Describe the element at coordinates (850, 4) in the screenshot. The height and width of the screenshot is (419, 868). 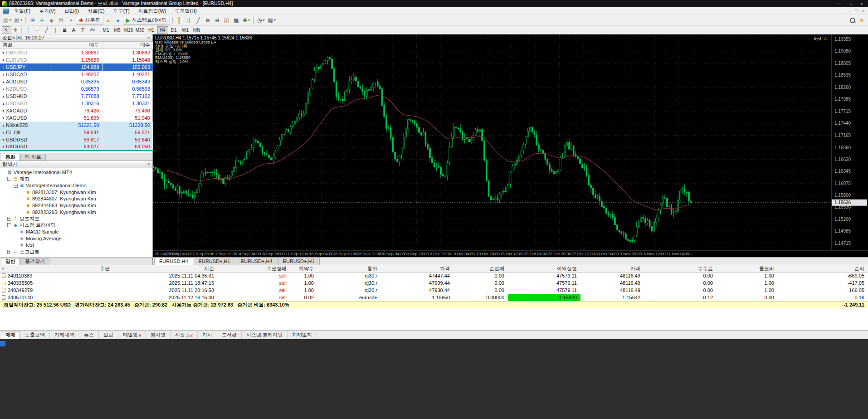
I see `maximize-button: □` at that location.